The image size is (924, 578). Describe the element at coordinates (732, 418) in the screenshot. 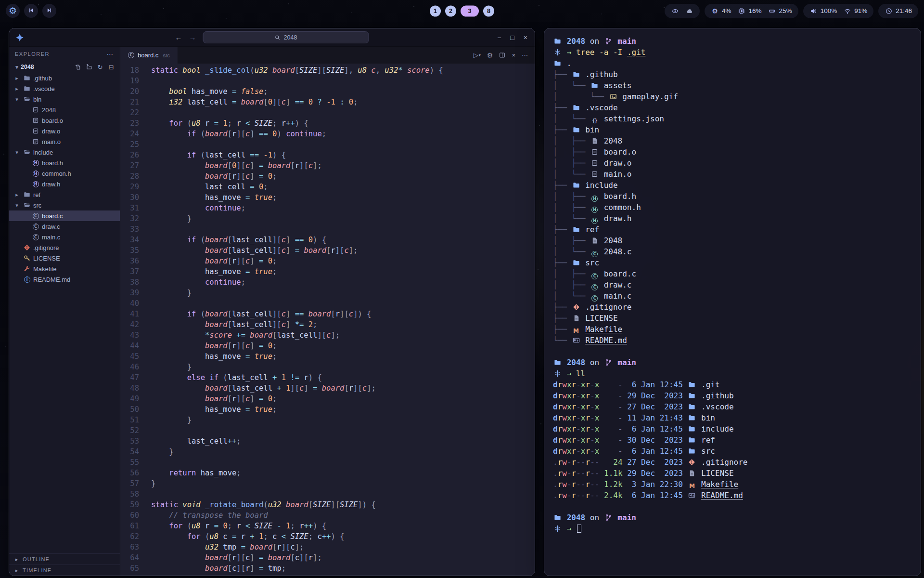

I see `ls-entry-bin: drwxr-xr-x - 11 Jan 21:43 bin` at that location.